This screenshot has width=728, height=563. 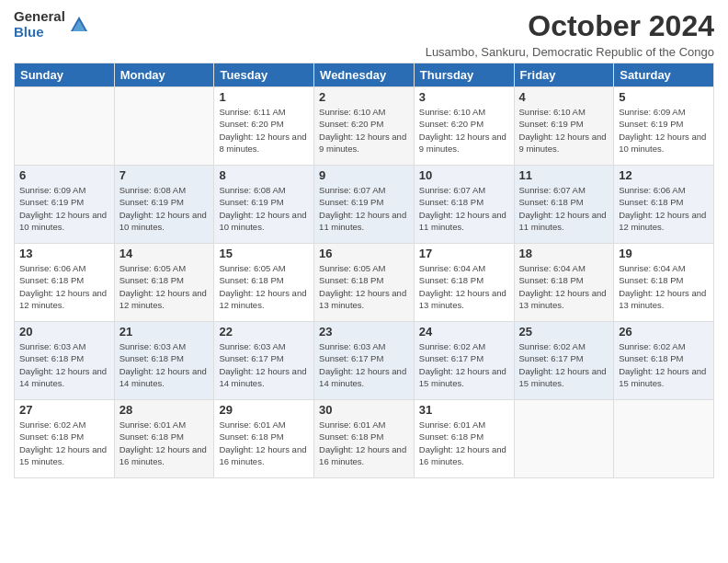 I want to click on calendar-header-row: Sunday Monday Tuesday Wednesday Thursday…, so click(x=364, y=75).